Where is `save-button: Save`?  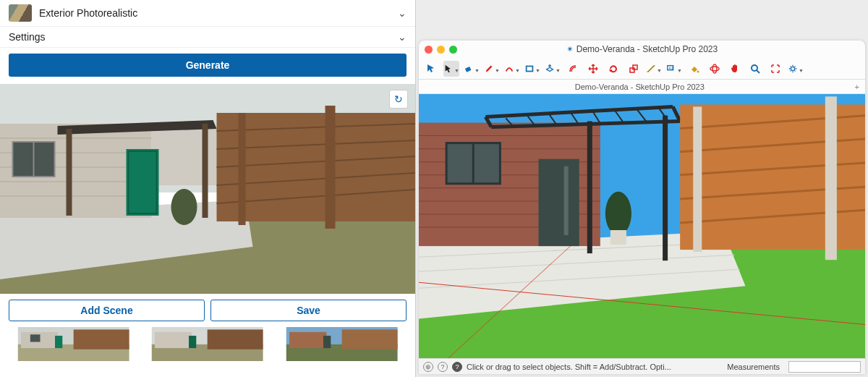 save-button: Save is located at coordinates (308, 310).